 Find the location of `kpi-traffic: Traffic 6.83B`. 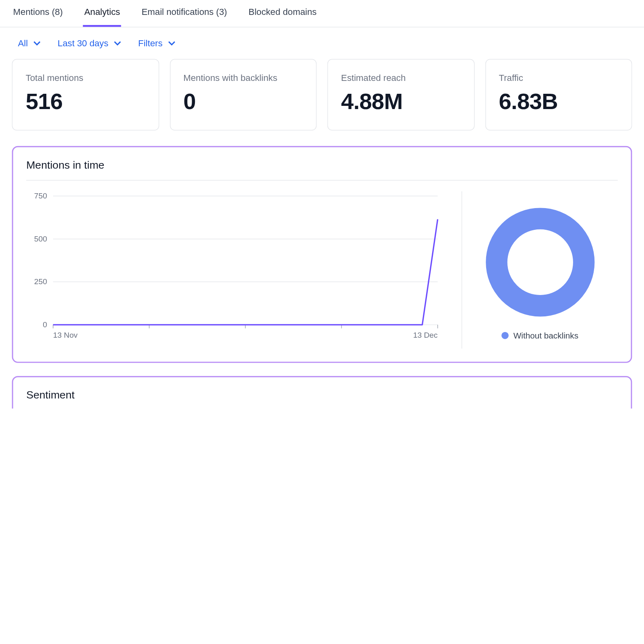

kpi-traffic: Traffic 6.83B is located at coordinates (558, 95).